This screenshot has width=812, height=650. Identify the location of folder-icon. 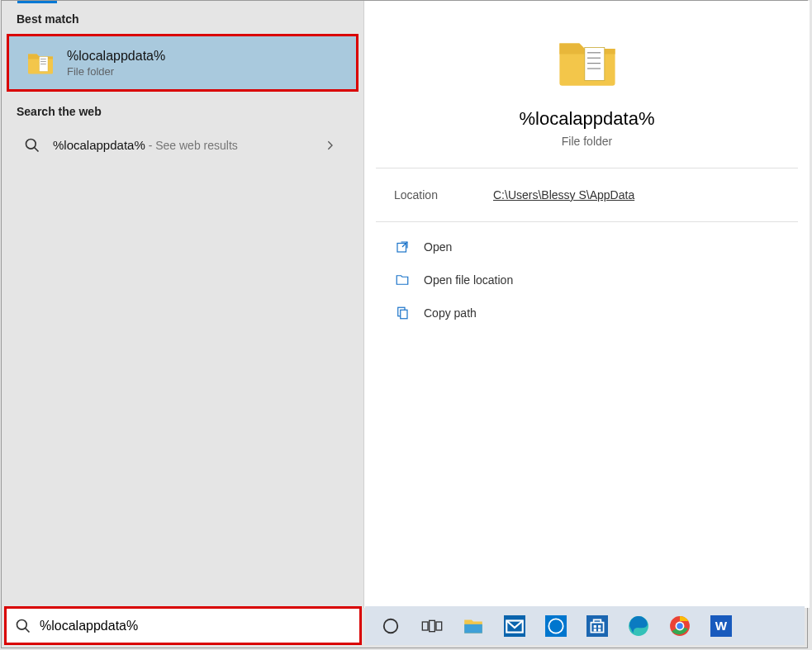
(40, 63).